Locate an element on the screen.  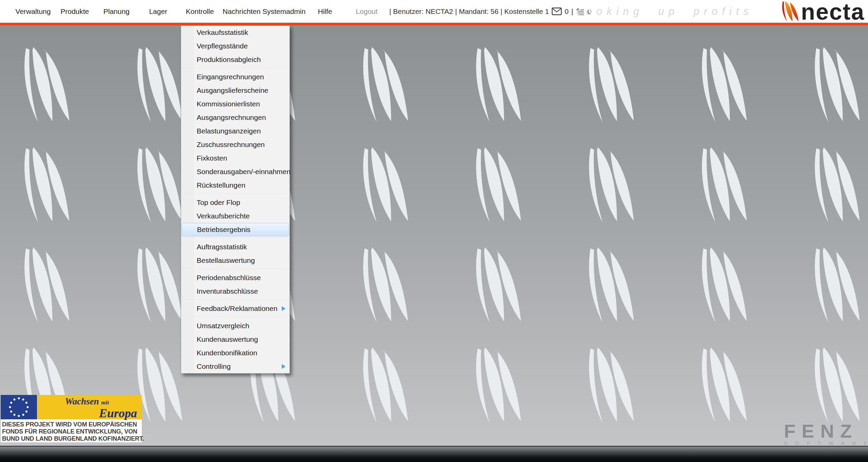
menu-item-eingangsrechnungen: Eingangsrechnungen is located at coordinates (235, 77).